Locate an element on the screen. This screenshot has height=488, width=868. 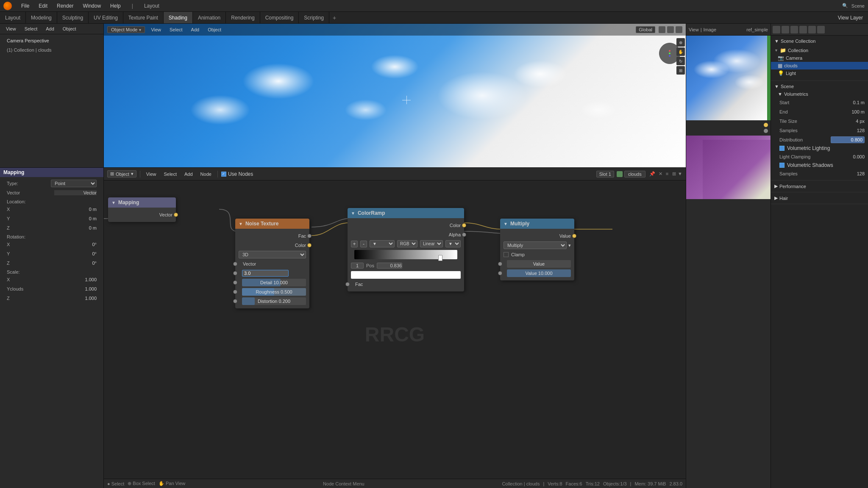
vol-lighting-checkbox is located at coordinates (782, 148).